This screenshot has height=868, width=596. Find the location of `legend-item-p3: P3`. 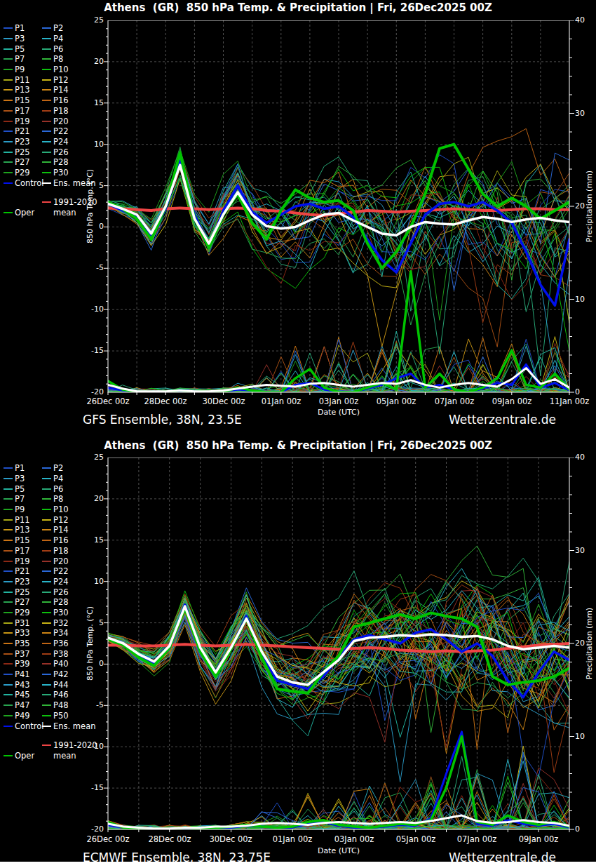

legend-item-p3: P3 is located at coordinates (22, 479).